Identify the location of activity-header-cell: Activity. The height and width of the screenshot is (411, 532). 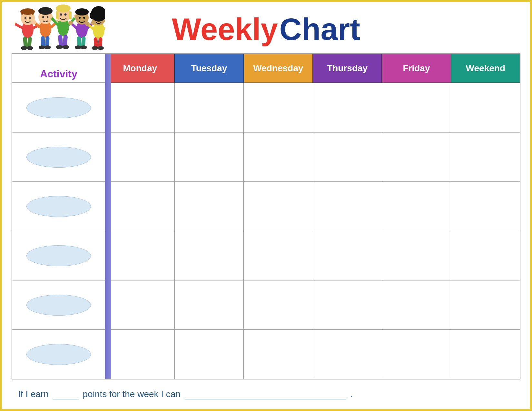
(59, 68).